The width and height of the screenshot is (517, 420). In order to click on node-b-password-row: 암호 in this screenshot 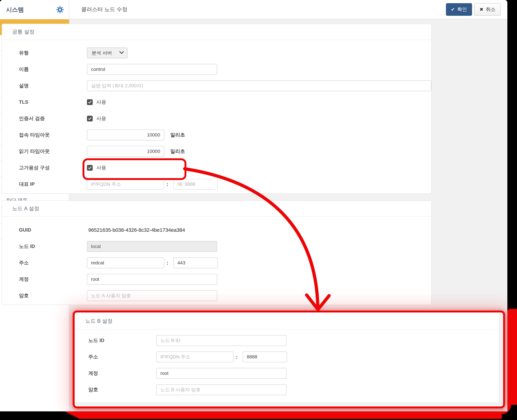, I will do `click(287, 390)`.